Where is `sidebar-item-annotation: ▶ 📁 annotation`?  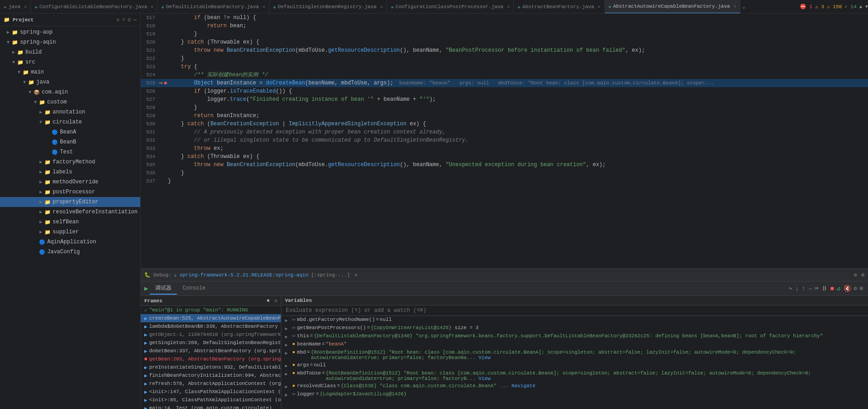
sidebar-item-annotation: ▶ 📁 annotation is located at coordinates (70, 112).